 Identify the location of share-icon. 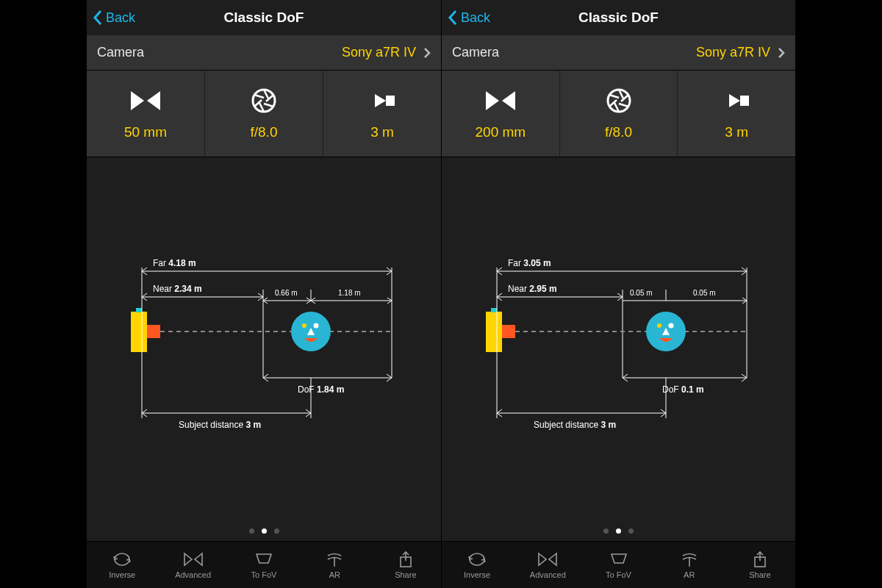
(406, 559).